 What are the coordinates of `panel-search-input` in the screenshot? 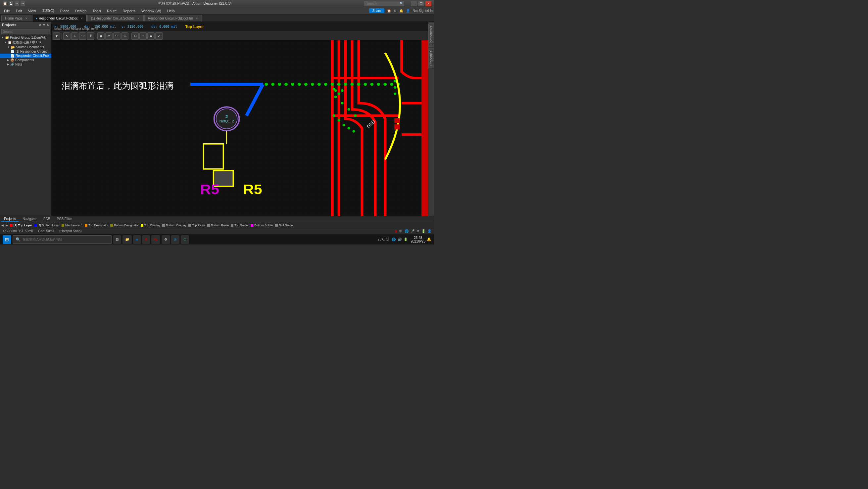 It's located at (26, 32).